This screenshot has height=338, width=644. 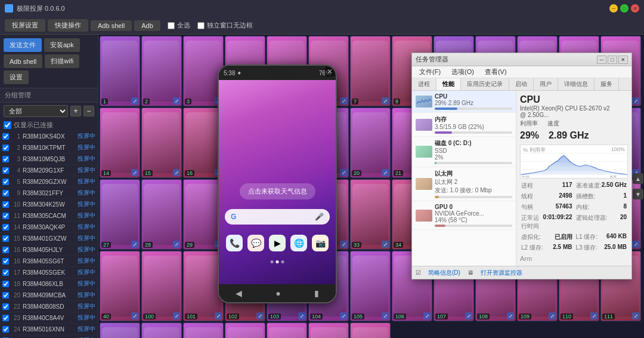 I want to click on scan-wifi-button: 扫描wifi, so click(x=62, y=61).